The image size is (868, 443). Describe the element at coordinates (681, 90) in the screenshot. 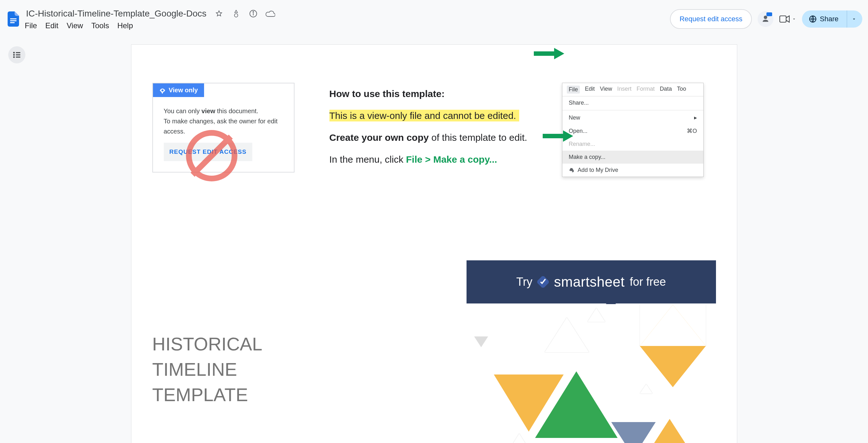

I see `fm-bar-too: Too` at that location.